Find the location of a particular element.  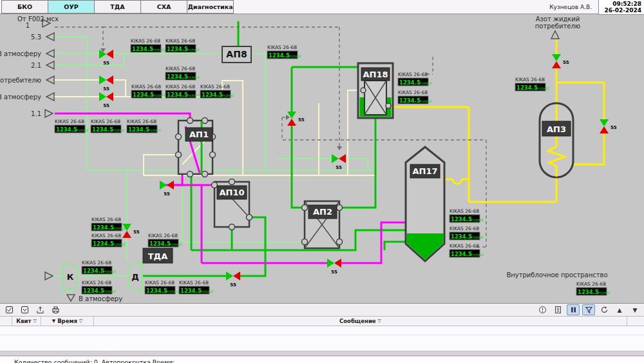

nameplate-ap10: АП10 is located at coordinates (232, 192).